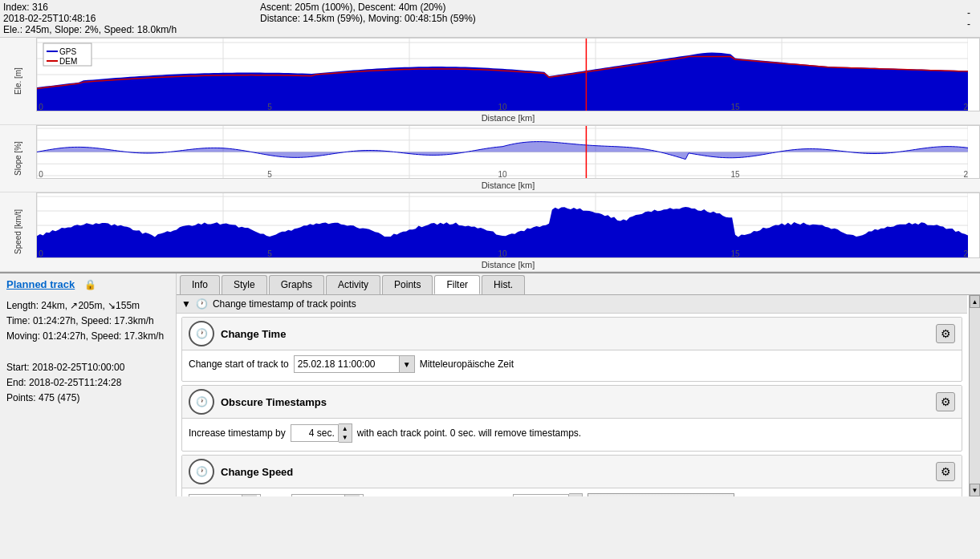 This screenshot has height=559, width=980. I want to click on top-info-center: Ascent: 205m (100%), Descent: 40m (20%) …, so click(602, 18).